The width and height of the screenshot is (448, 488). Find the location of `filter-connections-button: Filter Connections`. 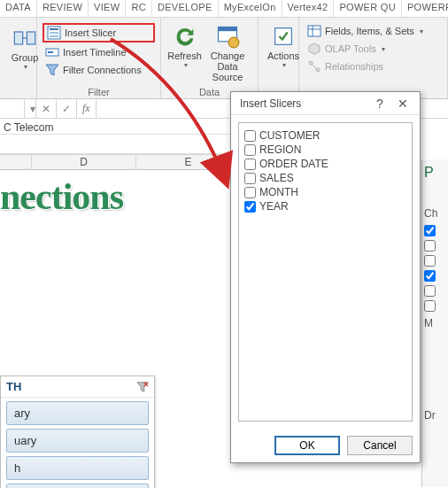

filter-connections-button: Filter Connections is located at coordinates (99, 70).